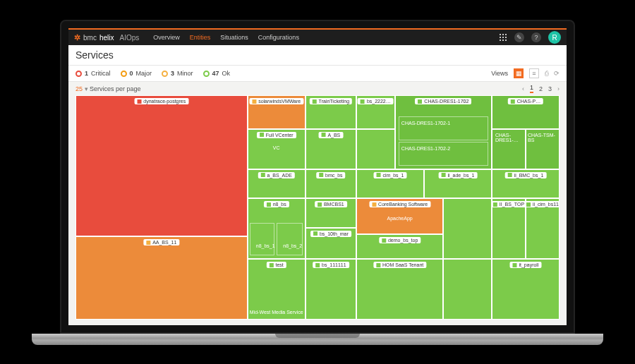  What do you see at coordinates (277, 289) in the screenshot?
I see `tile-test: test Mid-West Media Service` at bounding box center [277, 289].